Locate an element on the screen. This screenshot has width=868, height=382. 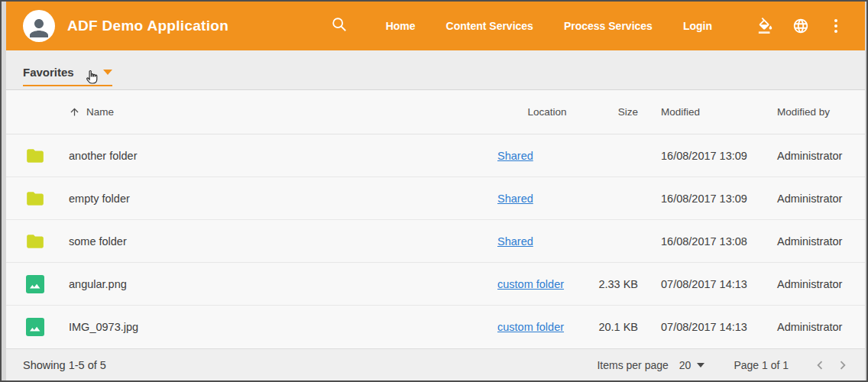
pagination-bar: Showing 1-5 of 5 Items per page 20 Page … is located at coordinates (436, 364).